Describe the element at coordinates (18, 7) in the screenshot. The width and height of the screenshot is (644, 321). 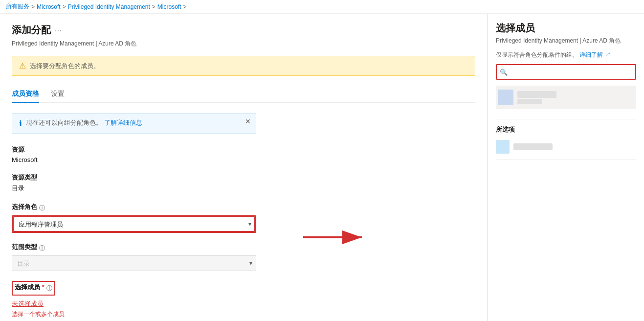
I see `breadcrumb-all-services: 所有服务` at that location.